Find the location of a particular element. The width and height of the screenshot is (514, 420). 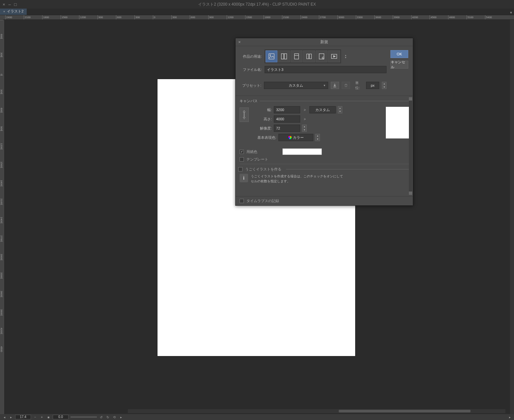

zoom-out-icon: − is located at coordinates (35, 417).